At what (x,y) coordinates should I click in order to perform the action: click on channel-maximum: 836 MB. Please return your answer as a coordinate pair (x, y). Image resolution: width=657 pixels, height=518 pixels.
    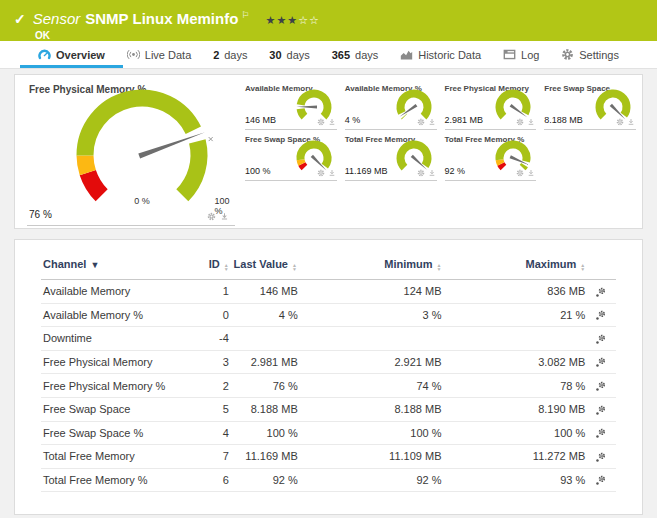
    Looking at the image, I should click on (516, 292).